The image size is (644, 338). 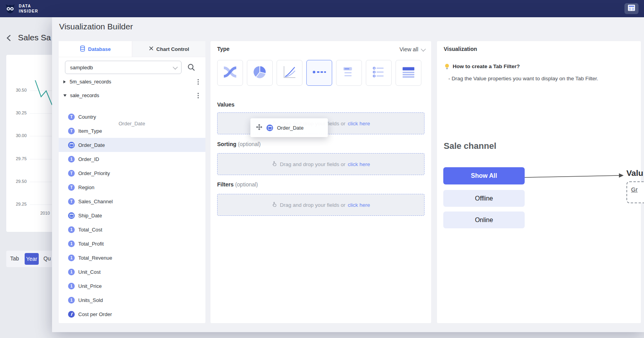 I want to click on owl-logo-icon, so click(x=10, y=9).